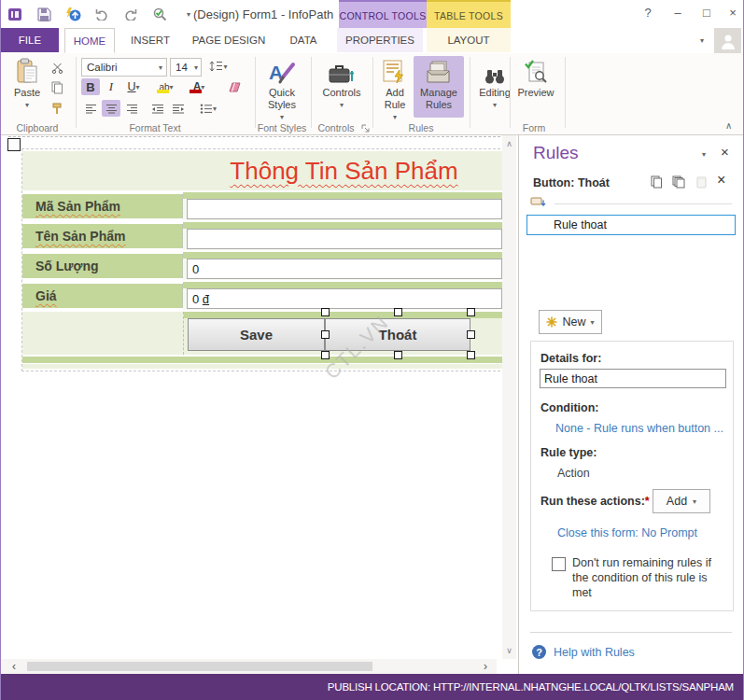 Image resolution: width=744 pixels, height=700 pixels. What do you see at coordinates (631, 633) in the screenshot?
I see `pane-divider` at bounding box center [631, 633].